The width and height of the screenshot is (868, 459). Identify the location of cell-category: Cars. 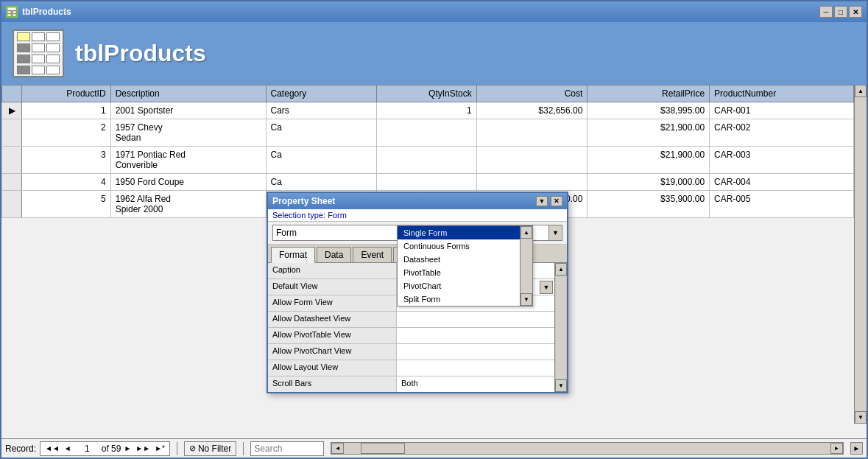
(321, 111).